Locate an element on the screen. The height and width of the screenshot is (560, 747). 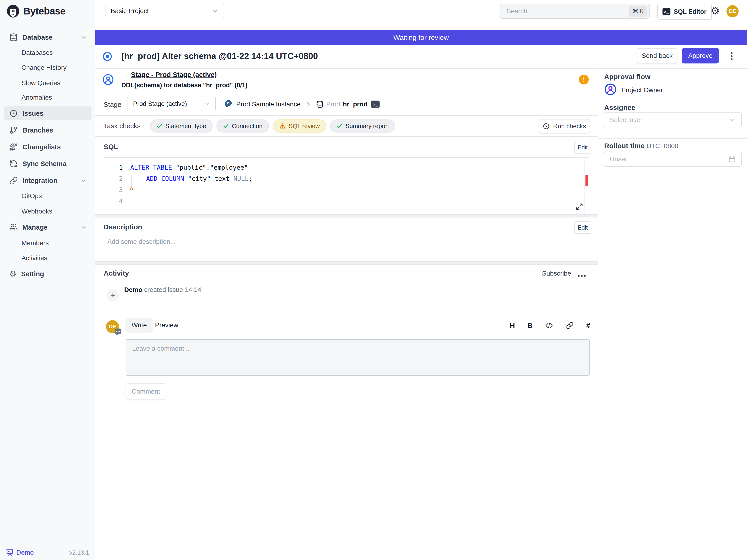
assignee-select: Select user is located at coordinates (673, 120).